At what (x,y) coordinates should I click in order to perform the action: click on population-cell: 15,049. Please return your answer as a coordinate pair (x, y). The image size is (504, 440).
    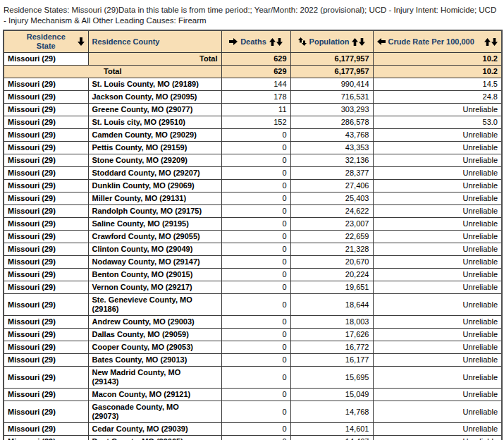
    Looking at the image, I should click on (331, 395).